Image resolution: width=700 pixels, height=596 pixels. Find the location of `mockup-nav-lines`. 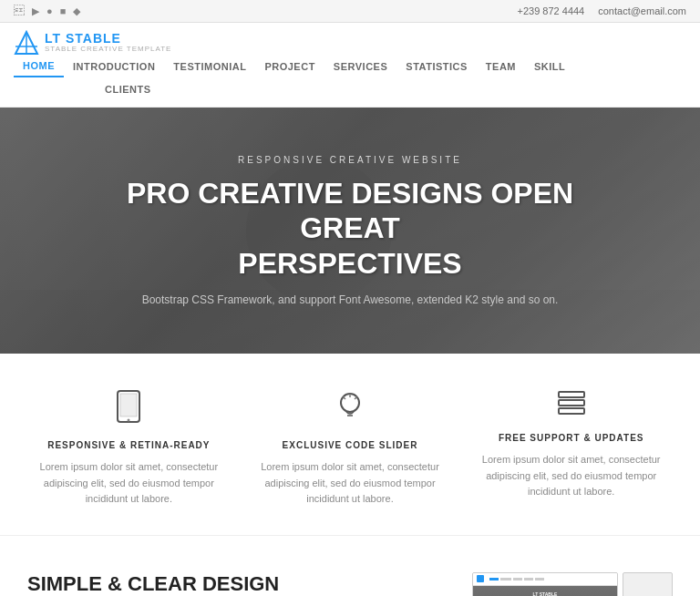

mockup-nav-lines is located at coordinates (517, 580).